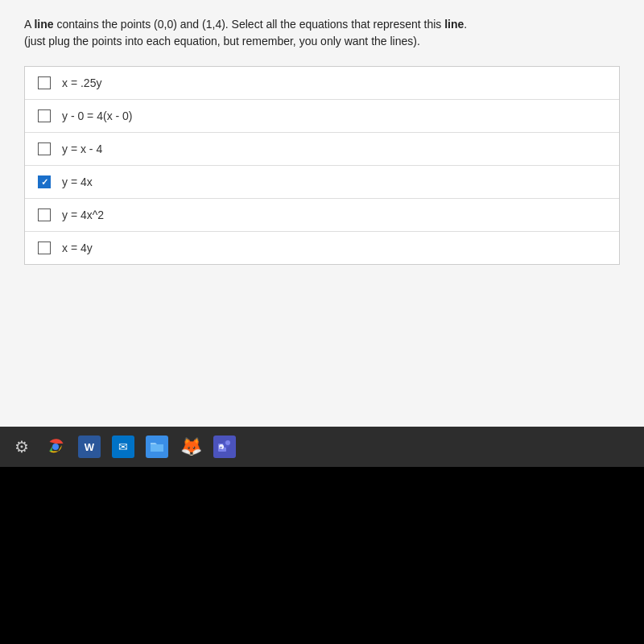  I want to click on chrome-icon, so click(56, 447).